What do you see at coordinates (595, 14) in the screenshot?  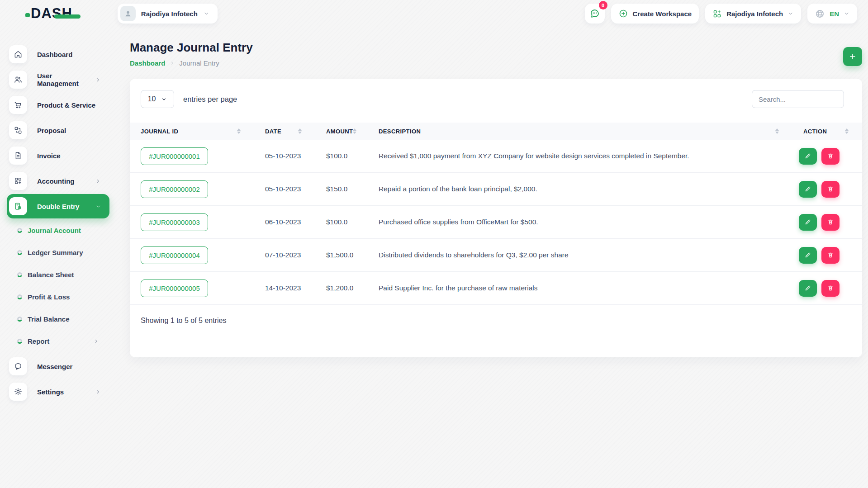 I see `messages-button: 0` at bounding box center [595, 14].